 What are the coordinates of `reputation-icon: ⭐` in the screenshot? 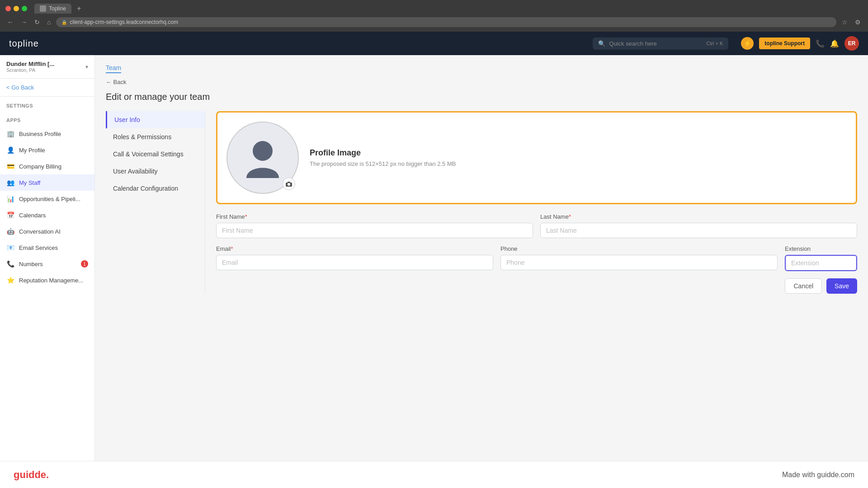 It's located at (10, 280).